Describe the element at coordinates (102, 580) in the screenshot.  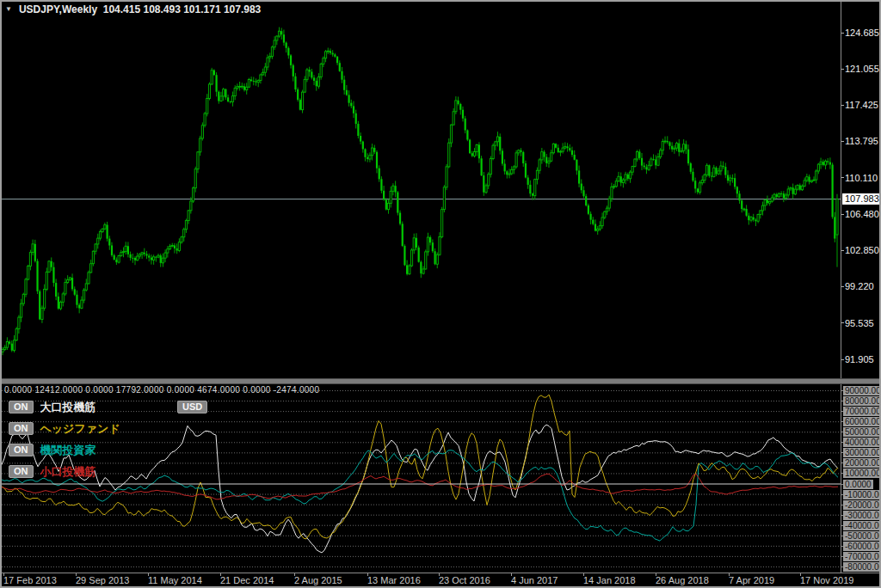
I see `time-axis-label: 29 Sep 2013` at that location.